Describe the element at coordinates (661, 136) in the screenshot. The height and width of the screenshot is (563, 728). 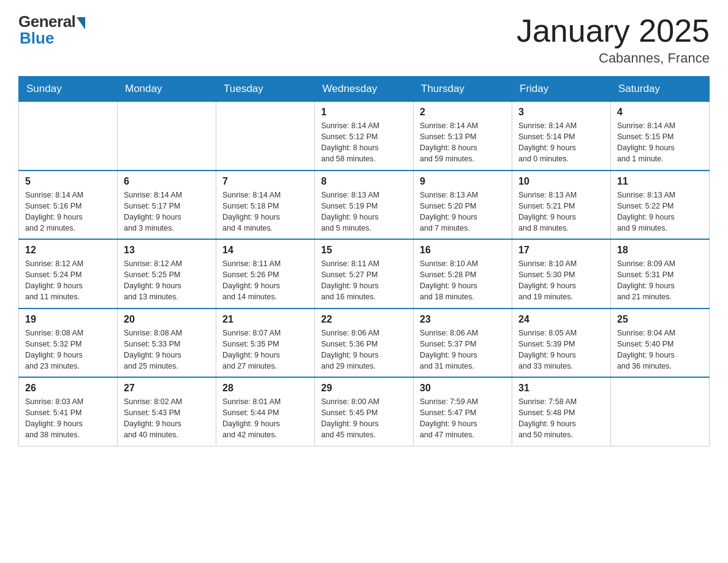
I see `calendar-cell: 4Sunrise: 8:14 AMSunset: 5:15 PMDaylight…` at that location.